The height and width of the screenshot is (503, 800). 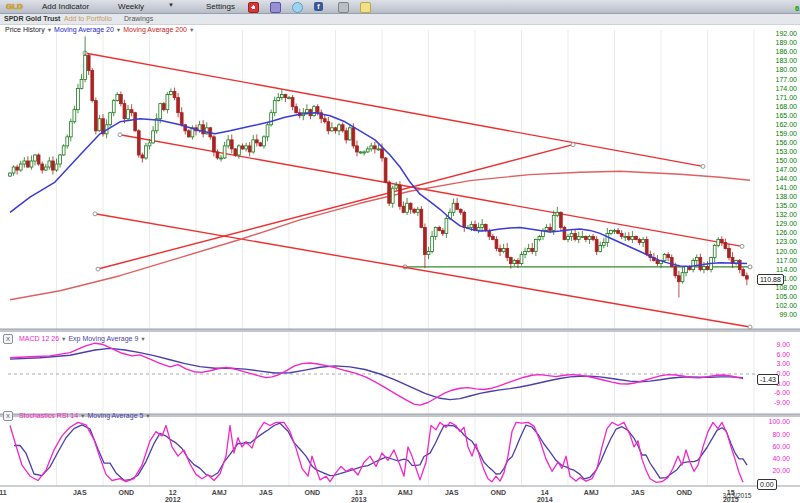 What do you see at coordinates (298, 8) in the screenshot?
I see `twitter-icon` at bounding box center [298, 8].